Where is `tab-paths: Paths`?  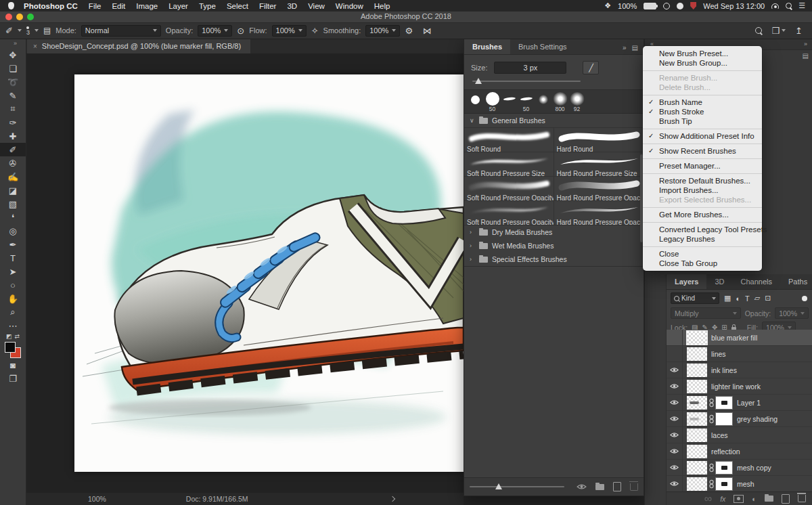
tab-paths: Paths is located at coordinates (796, 282).